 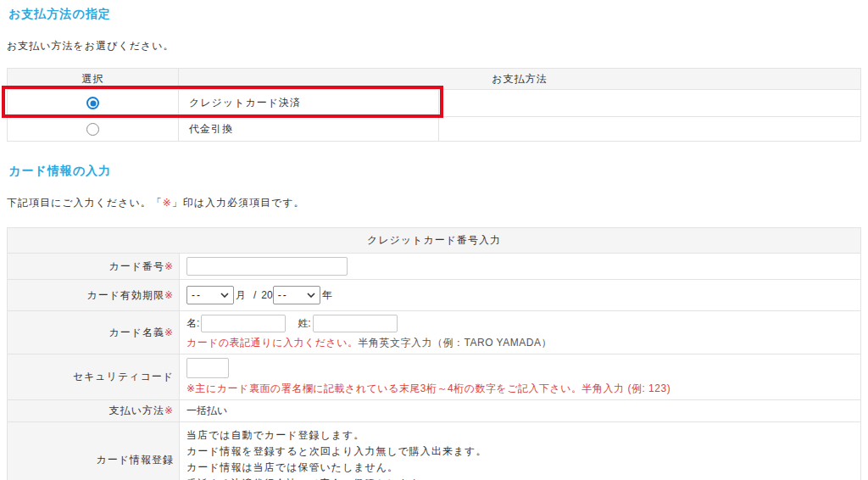 What do you see at coordinates (524, 478) in the screenshot?
I see `registration-note-line: 委託する決済代行会社にて安全に保管されます。` at bounding box center [524, 478].